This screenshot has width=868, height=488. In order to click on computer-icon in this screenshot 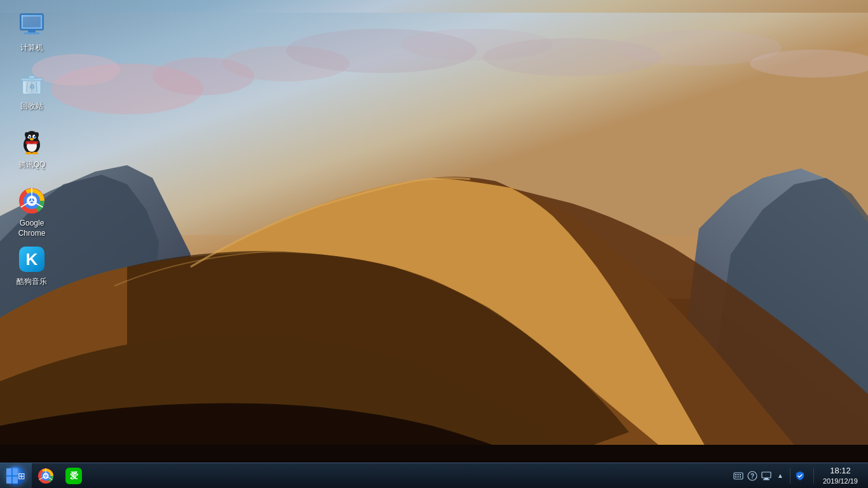, I will do `click(32, 25)`.